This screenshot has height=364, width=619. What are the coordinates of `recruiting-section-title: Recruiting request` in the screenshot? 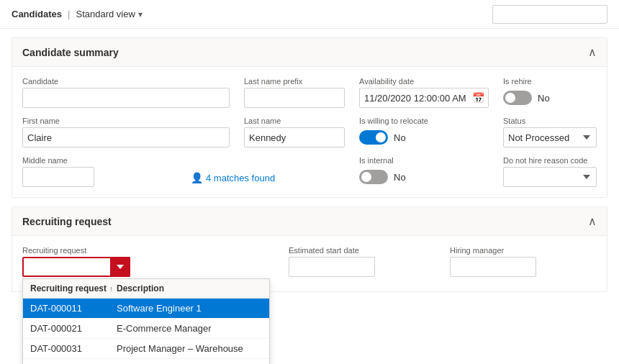 It's located at (67, 222).